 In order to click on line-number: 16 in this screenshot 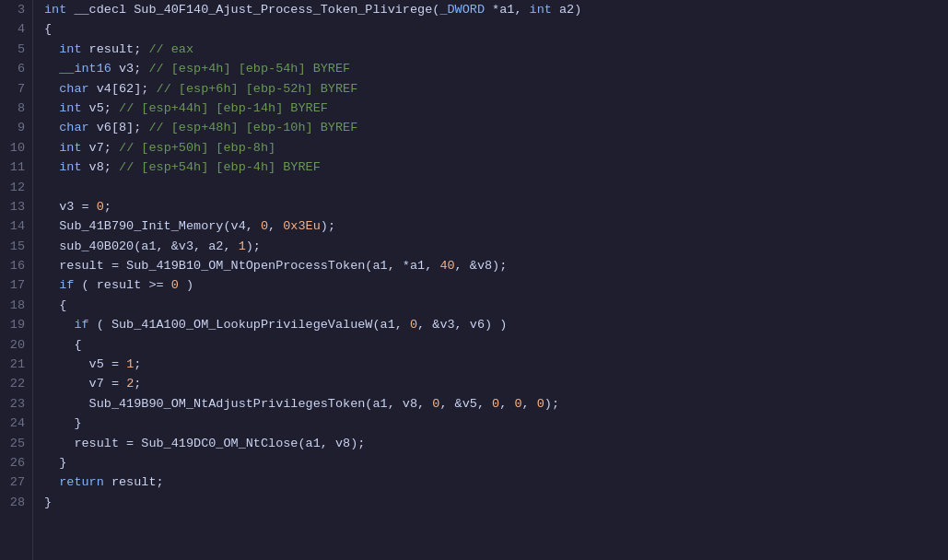, I will do `click(15, 265)`.